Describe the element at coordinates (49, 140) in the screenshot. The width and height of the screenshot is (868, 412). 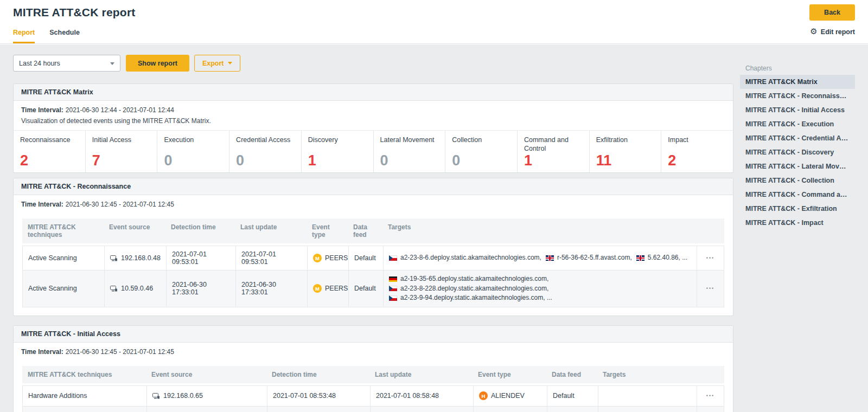
I see `tactic-name: Reconnaissance` at that location.